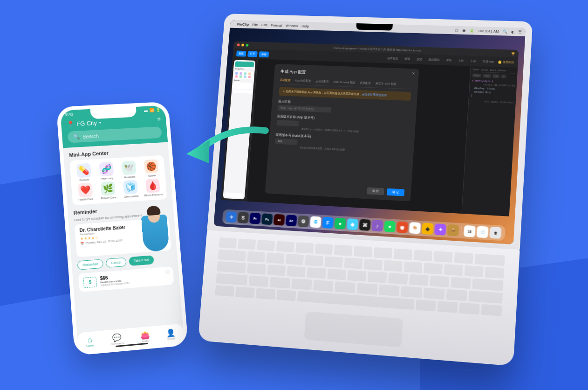  Describe the element at coordinates (520, 32) in the screenshot. I see `control-center-icon: ☰` at that location.